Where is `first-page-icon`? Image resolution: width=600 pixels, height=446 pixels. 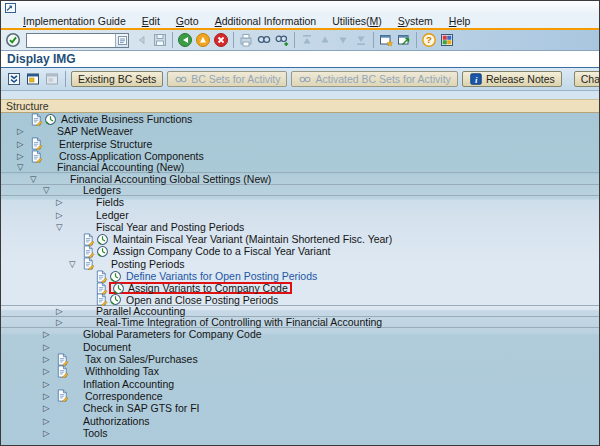 first-page-icon is located at coordinates (307, 40).